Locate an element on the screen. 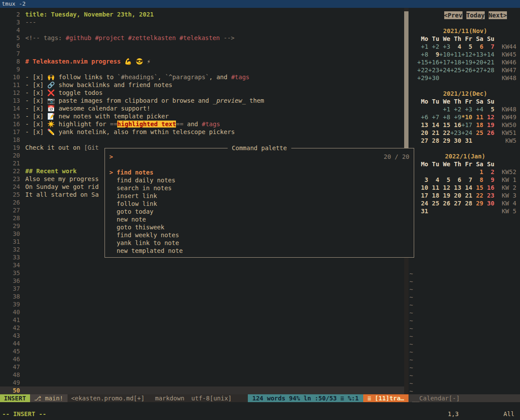 Image resolution: width=520 pixels, height=420 pixels. editor-line: 12- [x] ❌ toggle todos is located at coordinates (202, 93).